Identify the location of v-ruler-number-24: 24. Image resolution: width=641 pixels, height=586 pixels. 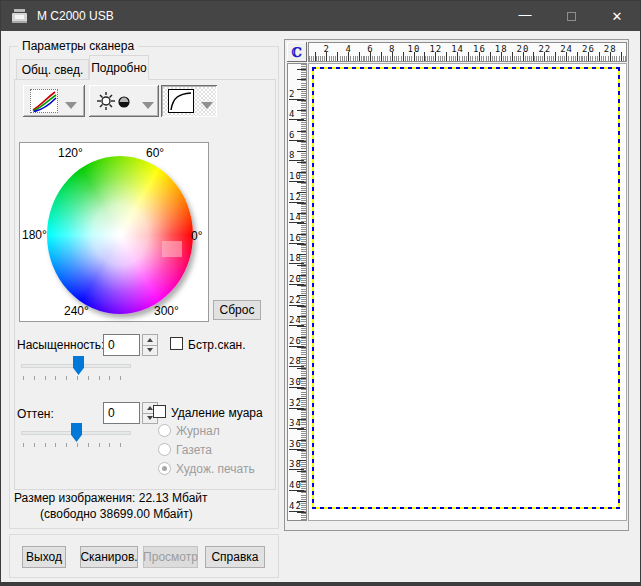
(296, 320).